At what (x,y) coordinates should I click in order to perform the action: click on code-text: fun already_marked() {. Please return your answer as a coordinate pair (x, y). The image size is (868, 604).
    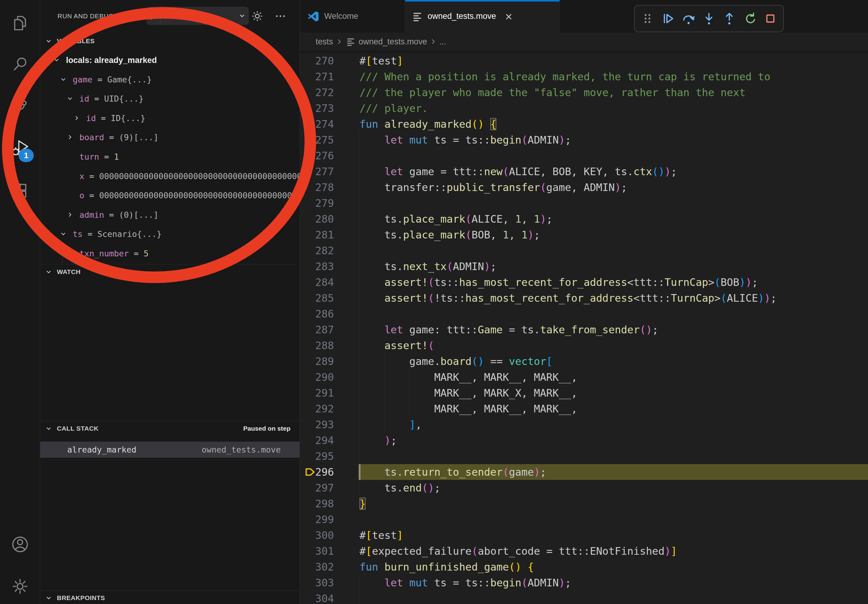
    Looking at the image, I should click on (428, 124).